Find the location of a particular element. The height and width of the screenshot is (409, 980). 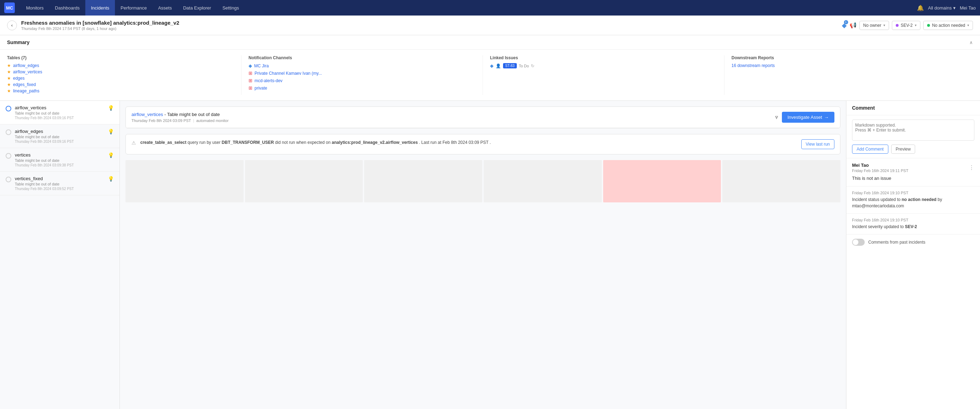

jira-icon: ◆ is located at coordinates (250, 66).